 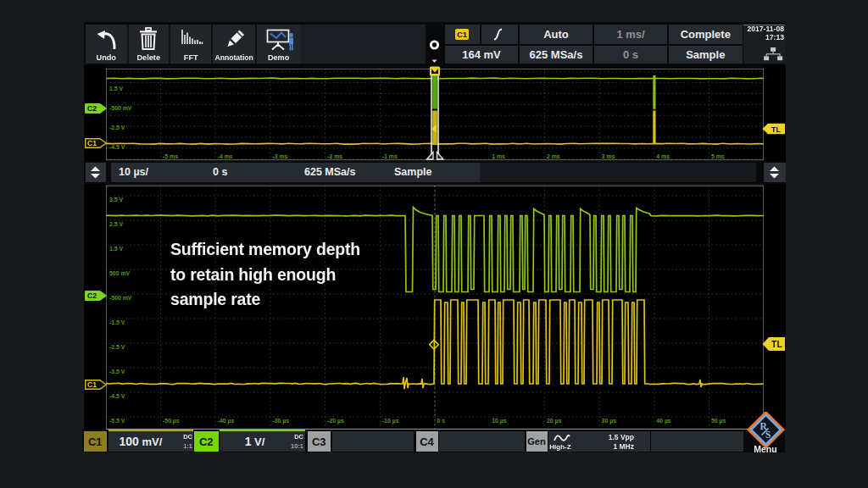 What do you see at coordinates (117, 322) in the screenshot?
I see `svg-text: -1.5 V` at bounding box center [117, 322].